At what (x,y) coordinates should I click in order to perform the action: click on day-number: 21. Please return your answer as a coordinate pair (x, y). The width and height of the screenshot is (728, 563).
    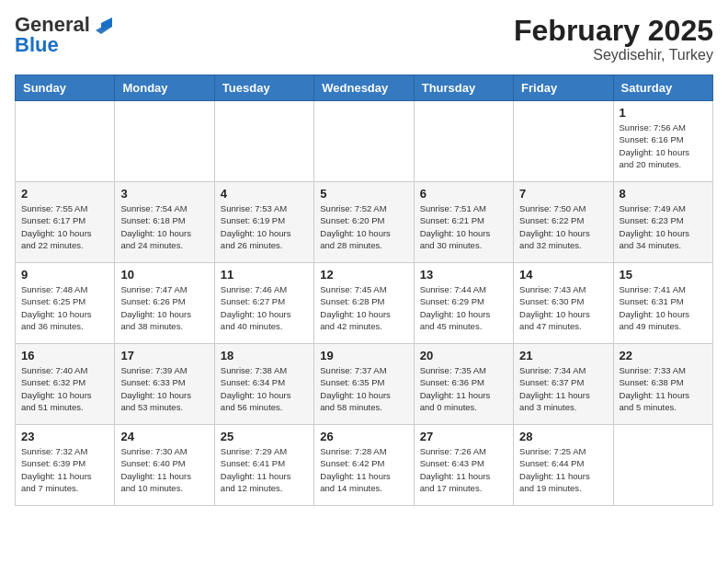
    Looking at the image, I should click on (563, 355).